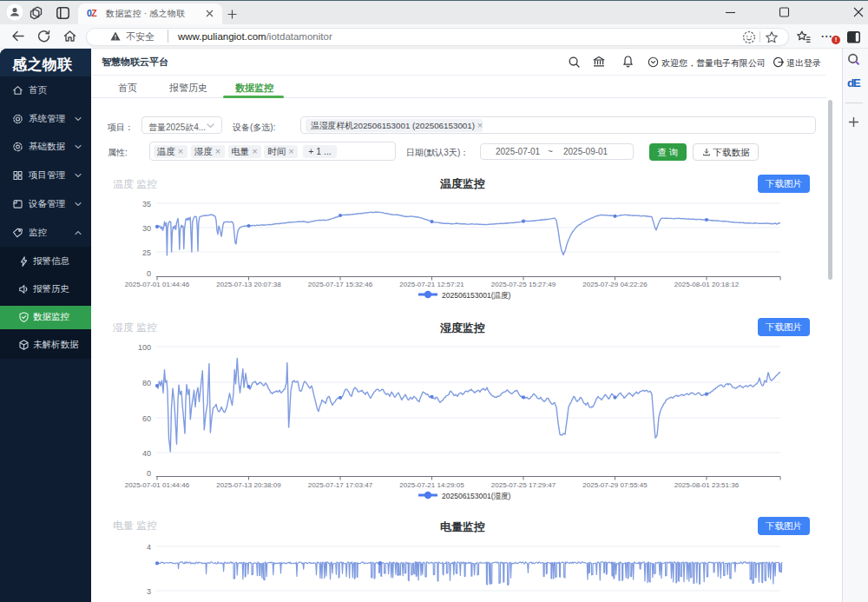  I want to click on svg-text: 2025-07-25 17:29:47, so click(524, 485).